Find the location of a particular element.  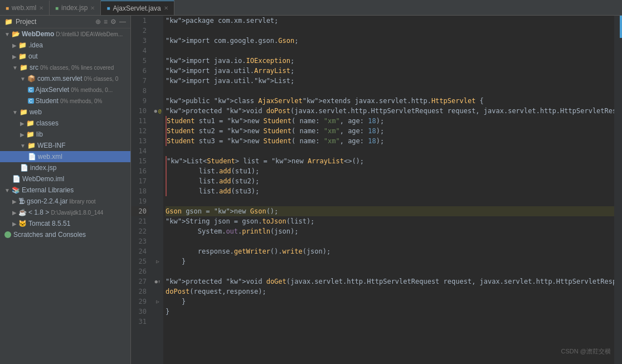

code-line: doPost(request,response); is located at coordinates (390, 292).